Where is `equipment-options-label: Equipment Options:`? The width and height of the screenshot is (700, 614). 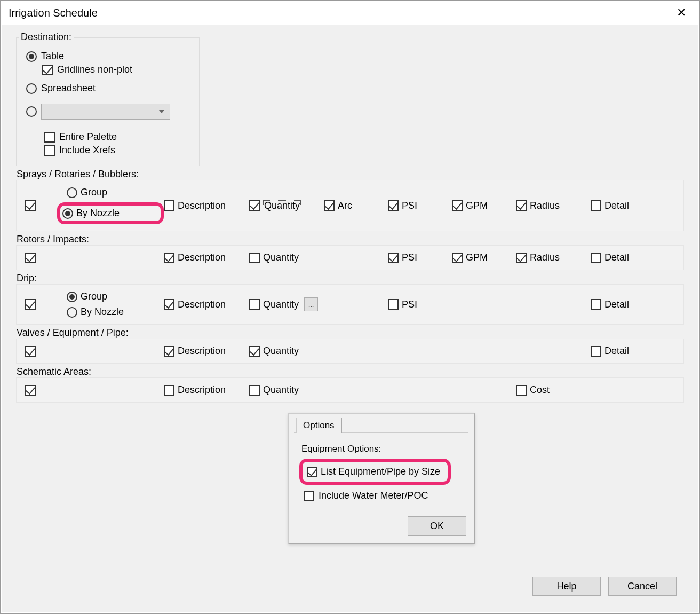
equipment-options-label: Equipment Options: is located at coordinates (382, 449).